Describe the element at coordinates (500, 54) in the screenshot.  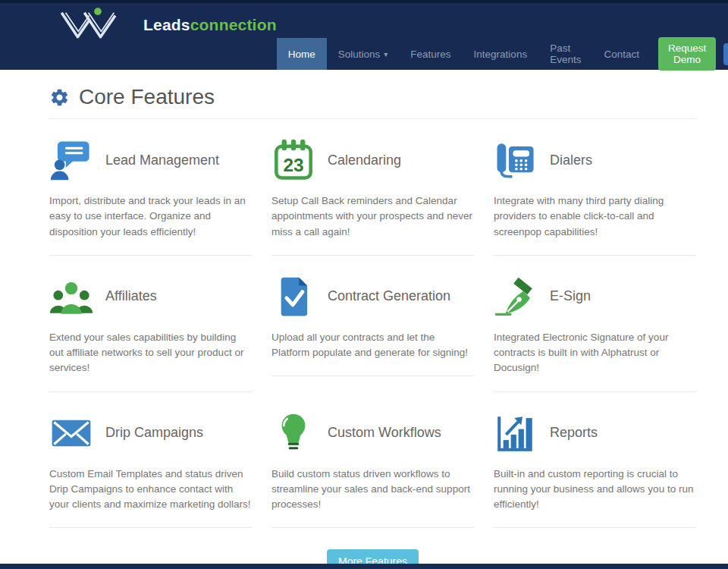
I see `nav-item-integrations: Integrations` at that location.